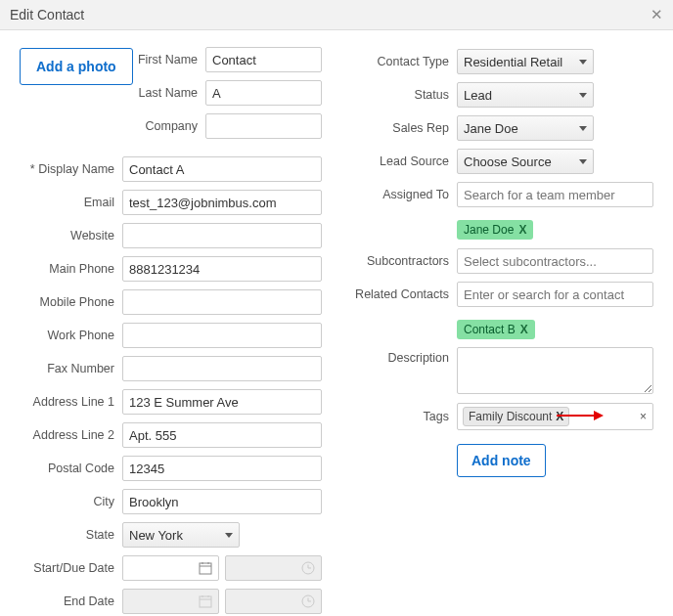 The image size is (673, 616). I want to click on sales-rep-select: Jane Doe, so click(525, 128).